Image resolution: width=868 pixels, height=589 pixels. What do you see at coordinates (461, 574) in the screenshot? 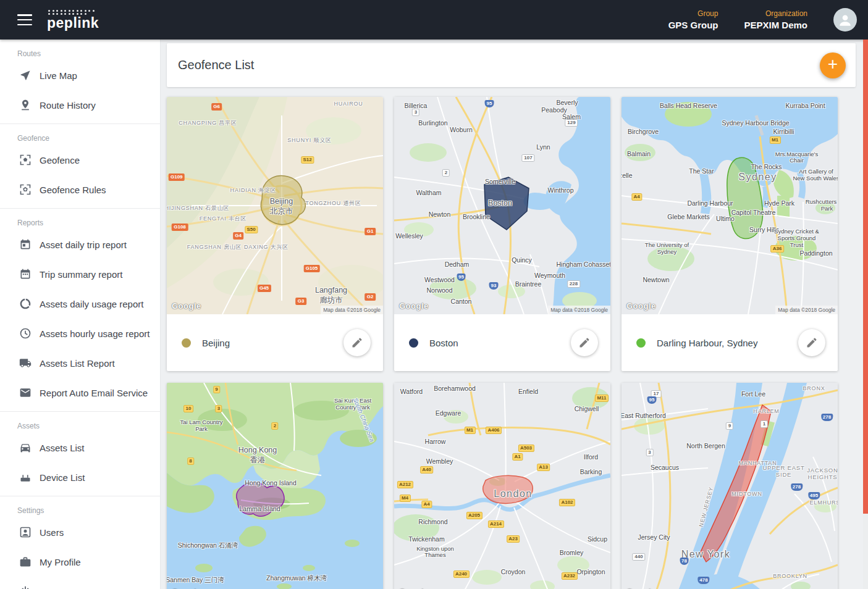
I see `road-badge-icon: A240` at bounding box center [461, 574].